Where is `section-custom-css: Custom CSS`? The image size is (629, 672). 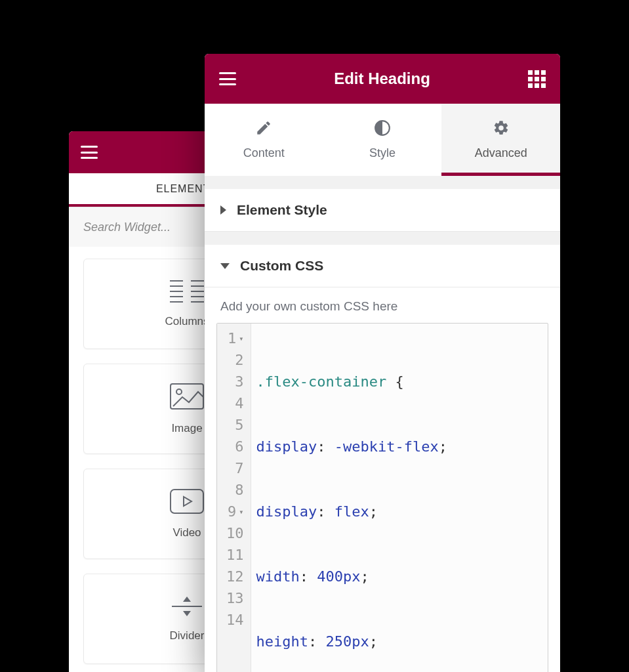
section-custom-css: Custom CSS is located at coordinates (382, 266).